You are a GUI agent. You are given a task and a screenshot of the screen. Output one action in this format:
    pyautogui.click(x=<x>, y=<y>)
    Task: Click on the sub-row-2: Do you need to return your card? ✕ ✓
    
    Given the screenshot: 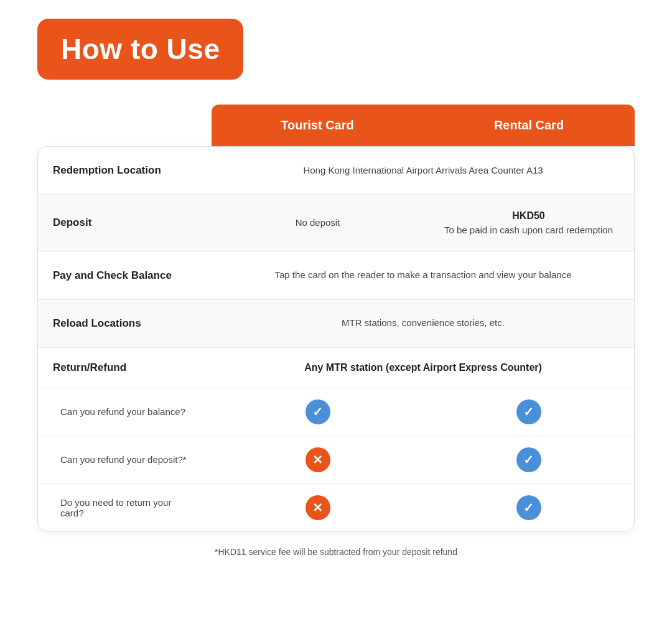 What is the action you would take?
    pyautogui.click(x=336, y=508)
    